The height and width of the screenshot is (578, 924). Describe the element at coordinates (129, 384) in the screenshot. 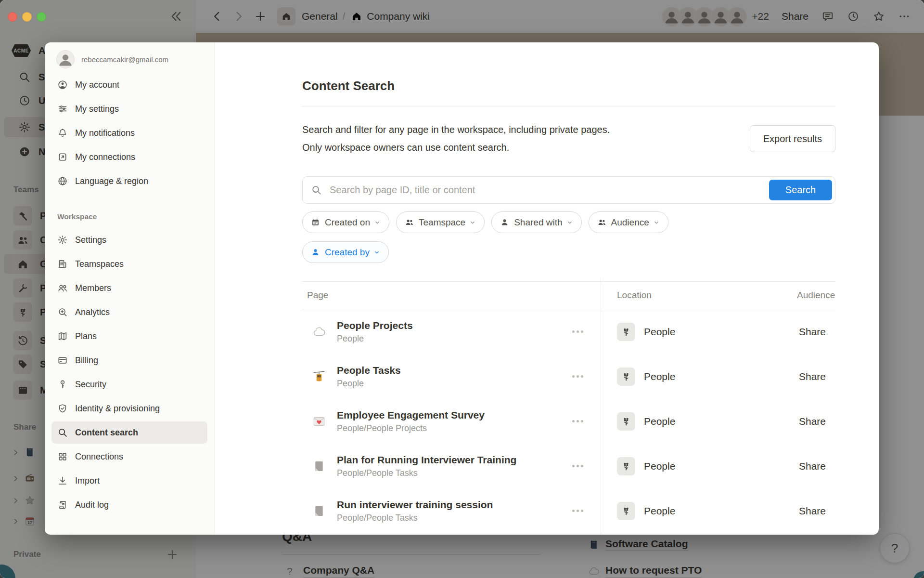

I see `settings-nav-item-security: Security` at that location.